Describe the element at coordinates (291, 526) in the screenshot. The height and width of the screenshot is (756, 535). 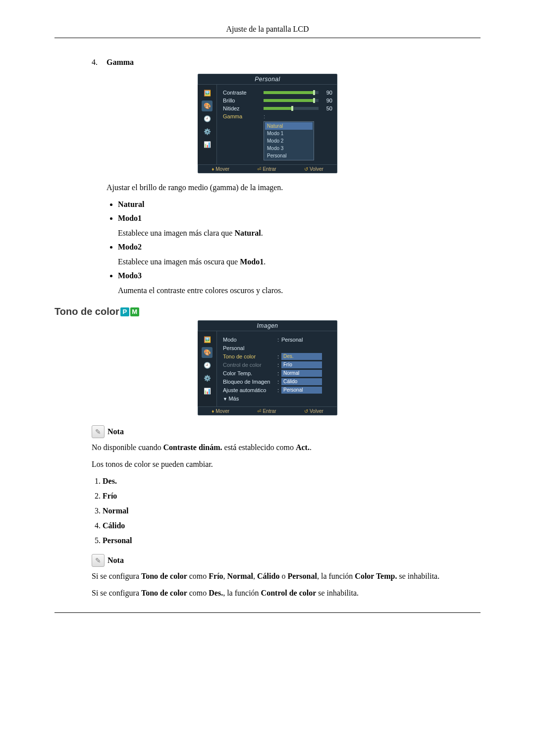
I see `tono-item-calido: Cálido` at that location.